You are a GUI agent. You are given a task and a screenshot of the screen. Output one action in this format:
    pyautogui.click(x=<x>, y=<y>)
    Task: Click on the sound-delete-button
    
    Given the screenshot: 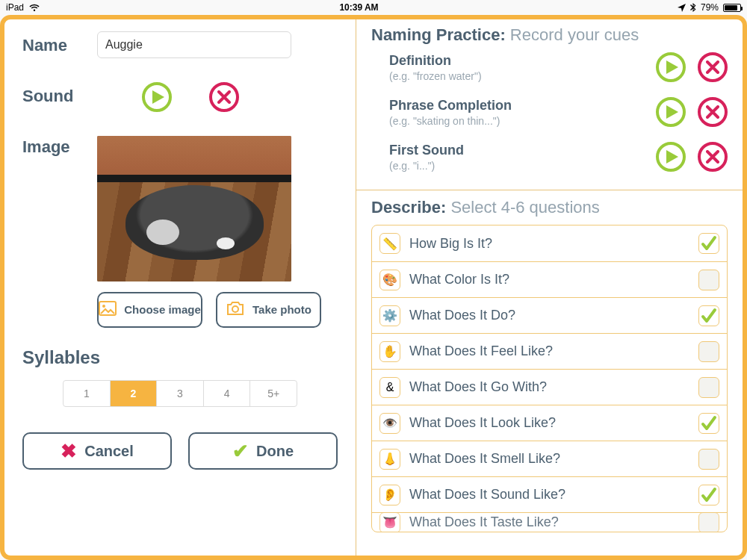 What is the action you would take?
    pyautogui.click(x=224, y=97)
    